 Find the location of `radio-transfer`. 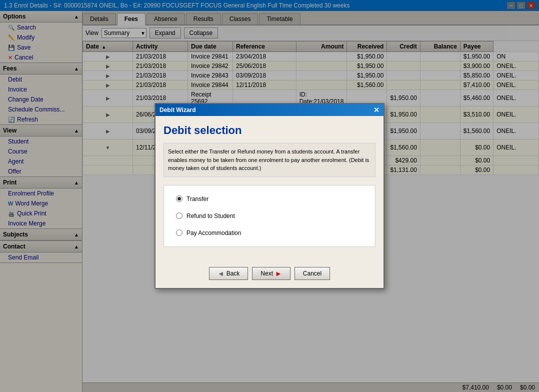

radio-transfer is located at coordinates (179, 199).